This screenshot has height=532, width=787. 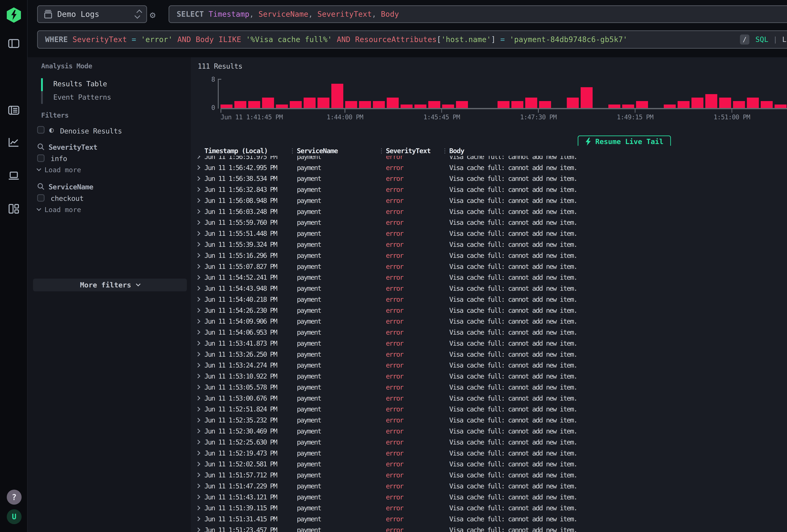 I want to click on table-row: Jun 11 1:54:52.241 PM payment error Visa…, so click(x=489, y=277).